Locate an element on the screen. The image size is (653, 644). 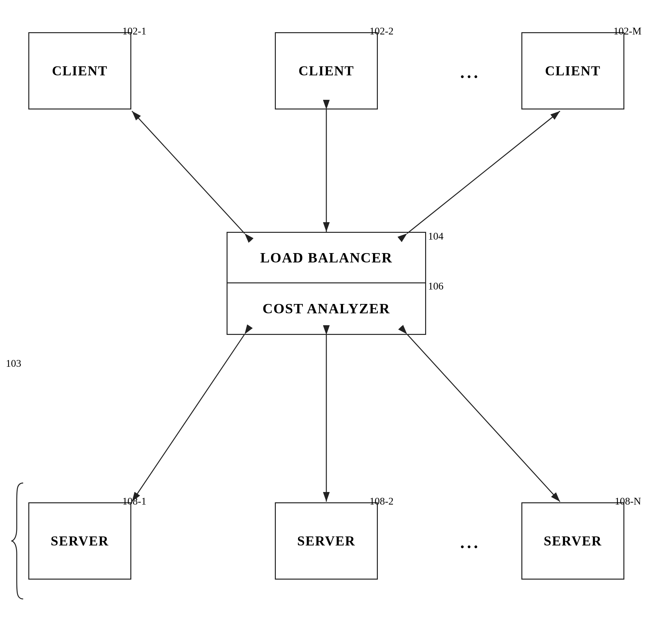
center-box: LOAD BALANCER COST ANALYZER is located at coordinates (326, 283).